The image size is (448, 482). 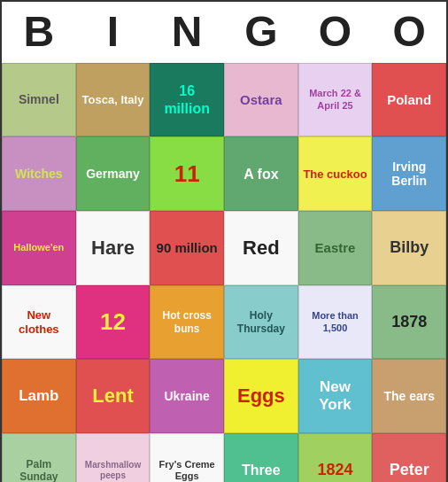 I want to click on cell-29: The ears, so click(x=409, y=396).